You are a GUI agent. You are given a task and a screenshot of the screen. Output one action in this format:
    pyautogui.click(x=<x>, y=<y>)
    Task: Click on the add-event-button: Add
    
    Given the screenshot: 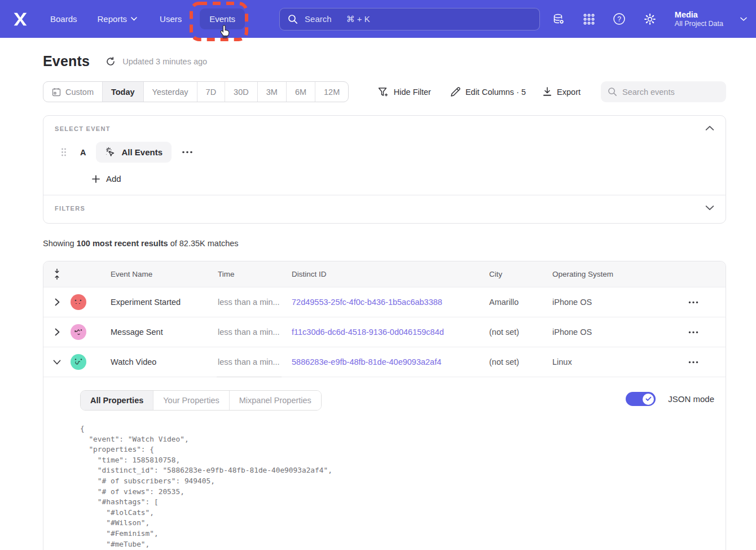 What is the action you would take?
    pyautogui.click(x=107, y=178)
    